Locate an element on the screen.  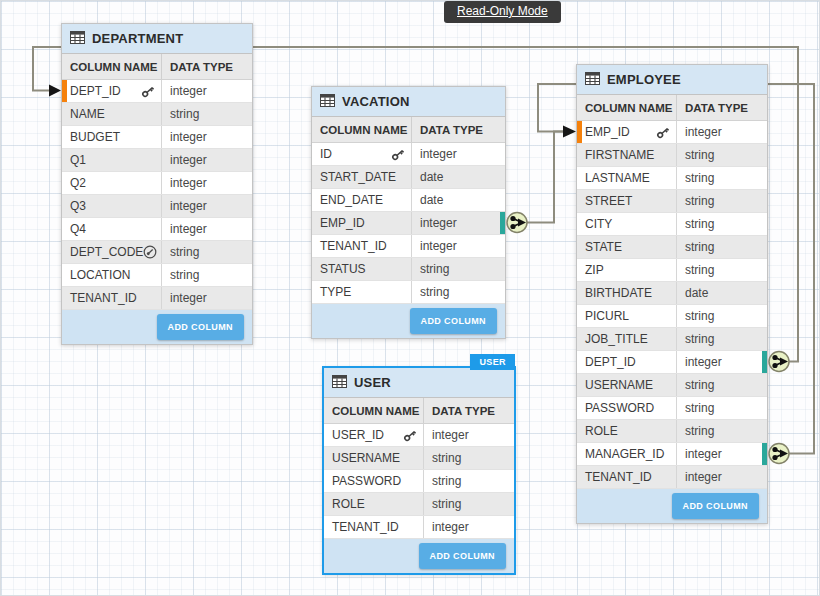
table-row: LASTNAME string is located at coordinates (672, 178).